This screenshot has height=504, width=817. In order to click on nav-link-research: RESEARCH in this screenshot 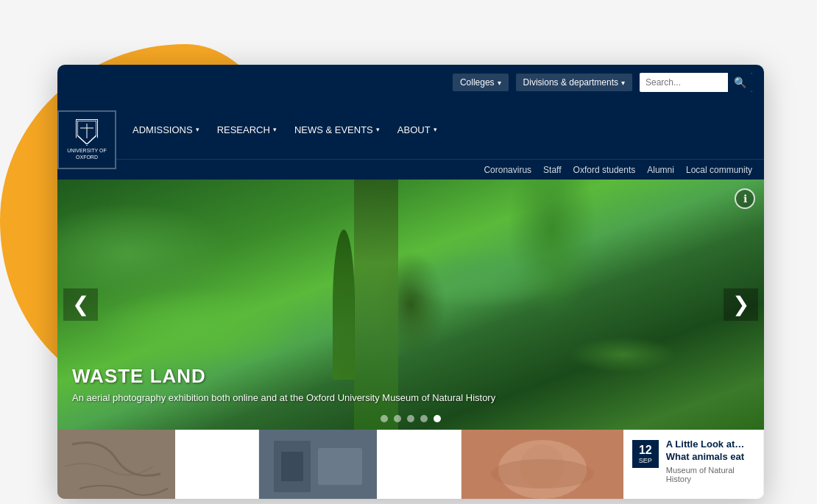, I will do `click(247, 129)`.